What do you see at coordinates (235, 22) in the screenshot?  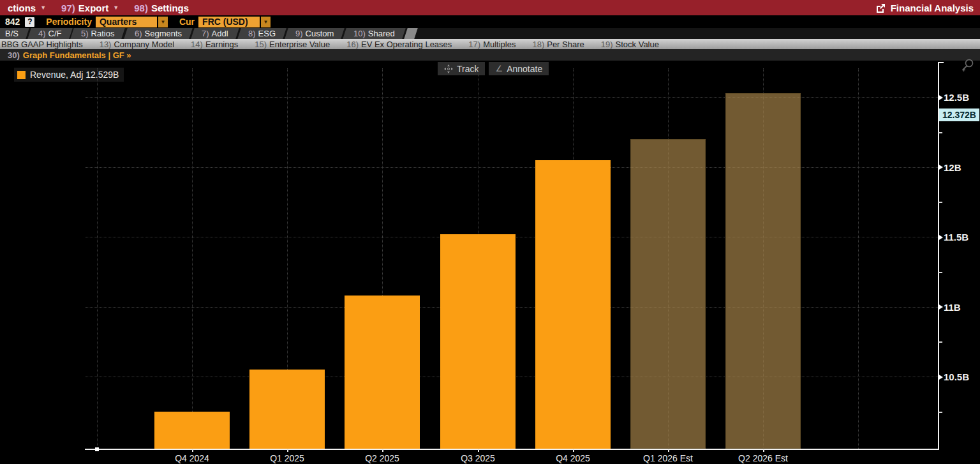 I see `currency-select: FRC (USD) ▼` at bounding box center [235, 22].